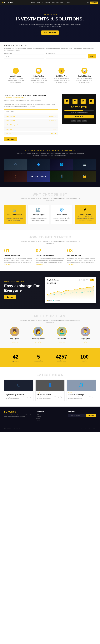 The width and height of the screenshot is (100, 644). What do you see at coordinates (50, 260) in the screenshot?
I see `step-desc-1: Lorem ipsum dolor sit amet, consectetur …` at bounding box center [50, 260].